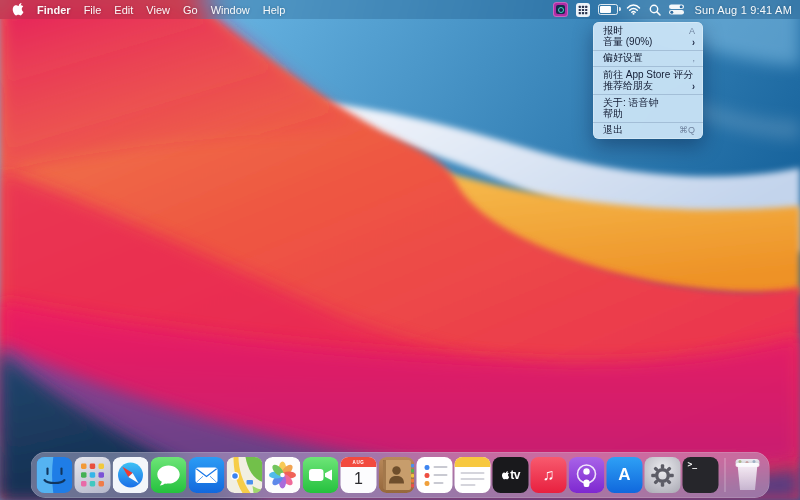 This screenshot has height=500, width=800. What do you see at coordinates (608, 10) in the screenshot?
I see `battery-icon` at bounding box center [608, 10].